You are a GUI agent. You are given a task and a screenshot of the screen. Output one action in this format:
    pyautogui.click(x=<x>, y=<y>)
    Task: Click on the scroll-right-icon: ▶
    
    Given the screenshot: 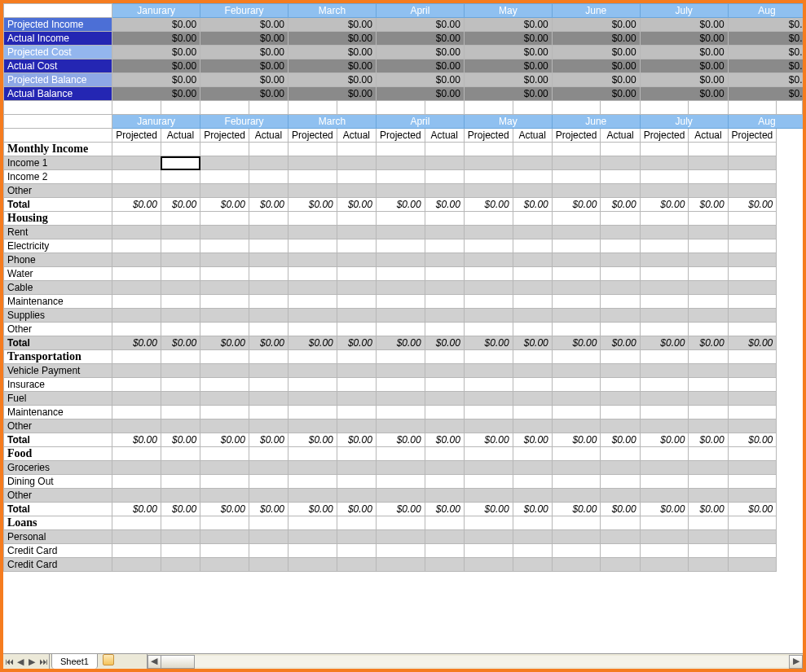 What is the action you would take?
    pyautogui.click(x=795, y=661)
    